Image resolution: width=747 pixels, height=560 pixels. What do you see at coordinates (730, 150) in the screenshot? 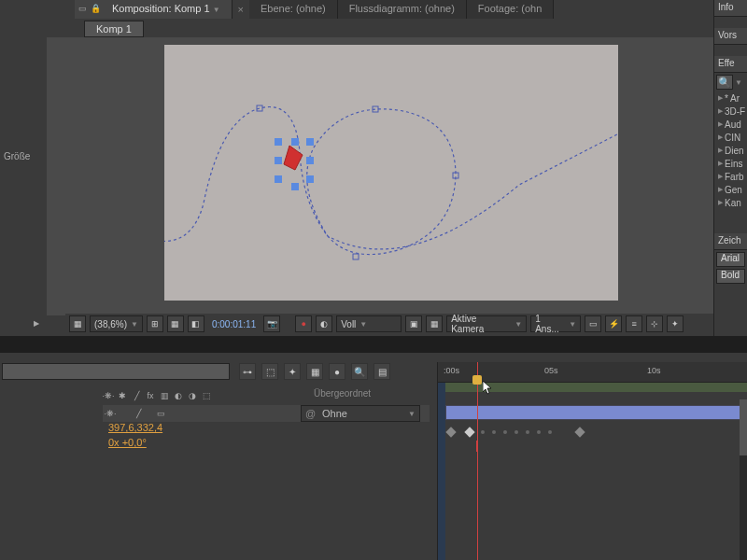
I see `fx-cat-4: ▶Dien` at bounding box center [730, 150].